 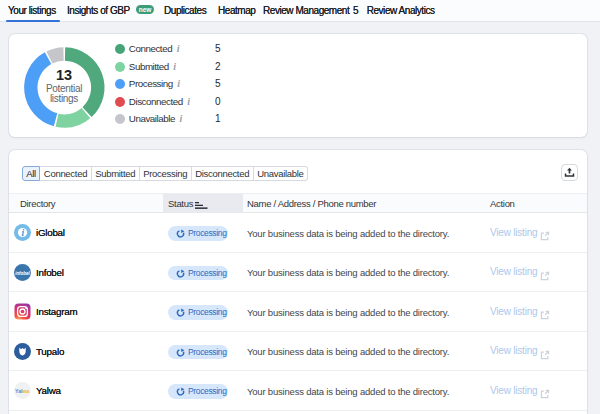 What do you see at coordinates (22, 233) in the screenshot?
I see `svg-text: i` at bounding box center [22, 233].